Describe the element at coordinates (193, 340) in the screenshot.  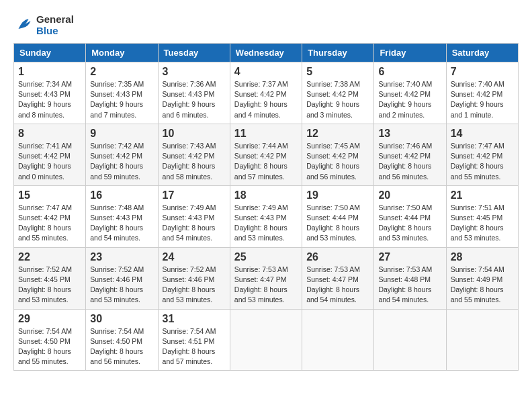
I see `calendar-cell: 31Sunrise: 7:54 AM Sunset: 4:51 PM Dayli…` at that location.